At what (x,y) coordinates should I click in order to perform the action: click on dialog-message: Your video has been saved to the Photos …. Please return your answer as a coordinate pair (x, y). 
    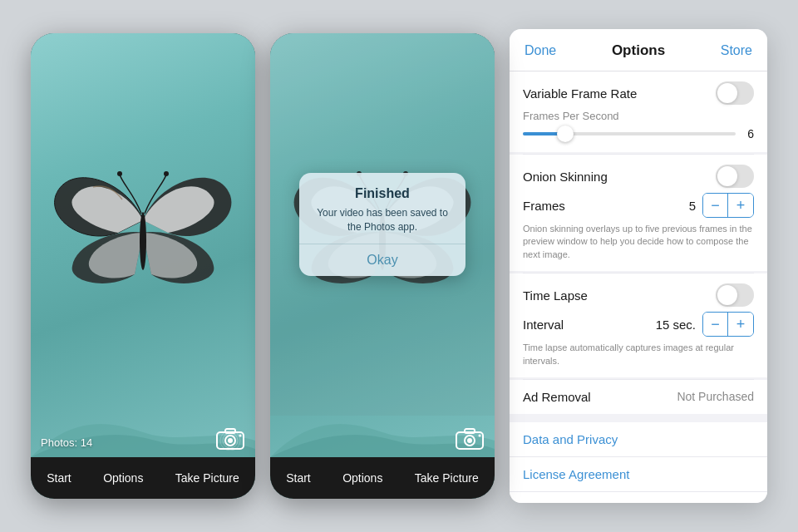
    Looking at the image, I should click on (382, 220).